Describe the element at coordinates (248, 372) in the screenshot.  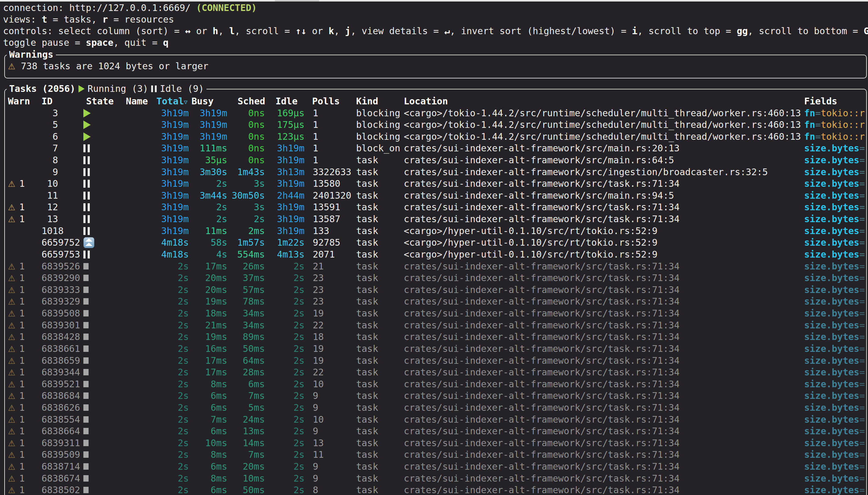
I see `sched-duration: 28ms` at that location.